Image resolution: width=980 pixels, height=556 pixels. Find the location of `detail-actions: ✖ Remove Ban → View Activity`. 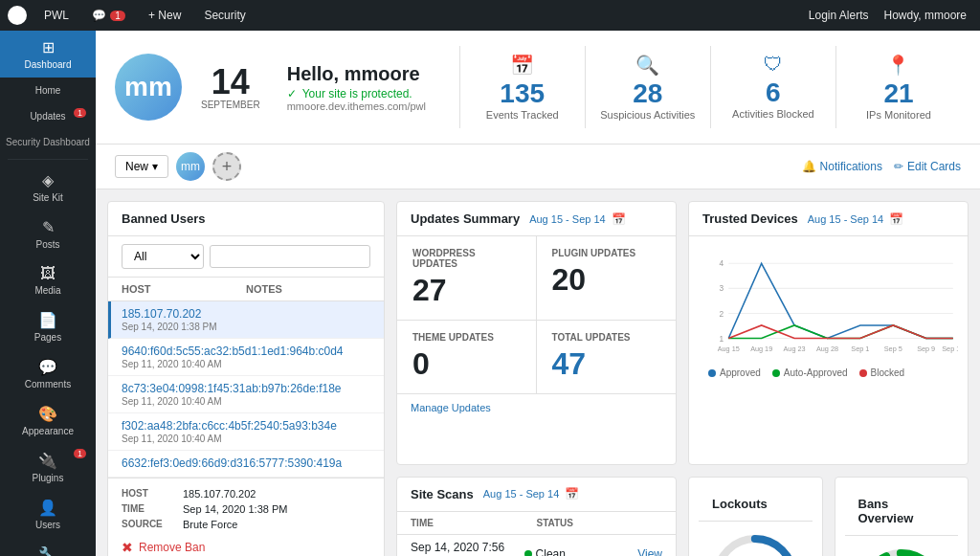

detail-actions: ✖ Remove Ban → View Activity is located at coordinates (246, 547).